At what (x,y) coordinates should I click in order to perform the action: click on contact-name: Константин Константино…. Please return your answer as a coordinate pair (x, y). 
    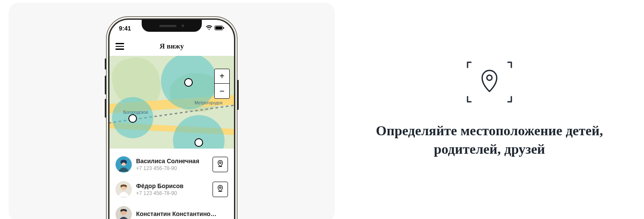
    Looking at the image, I should click on (182, 214).